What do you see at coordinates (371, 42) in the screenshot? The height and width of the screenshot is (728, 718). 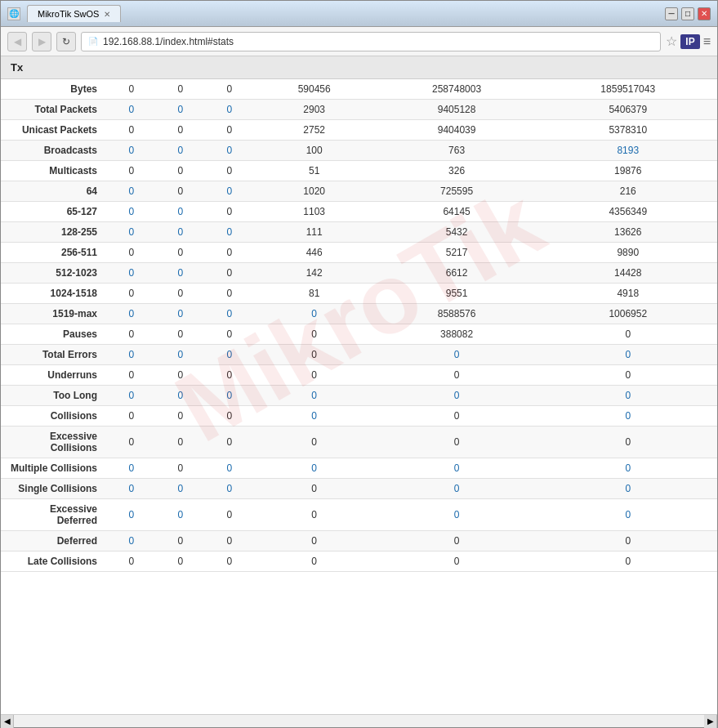 I see `address-bar: 📄 192.168.88.1/index.html#stats` at bounding box center [371, 42].